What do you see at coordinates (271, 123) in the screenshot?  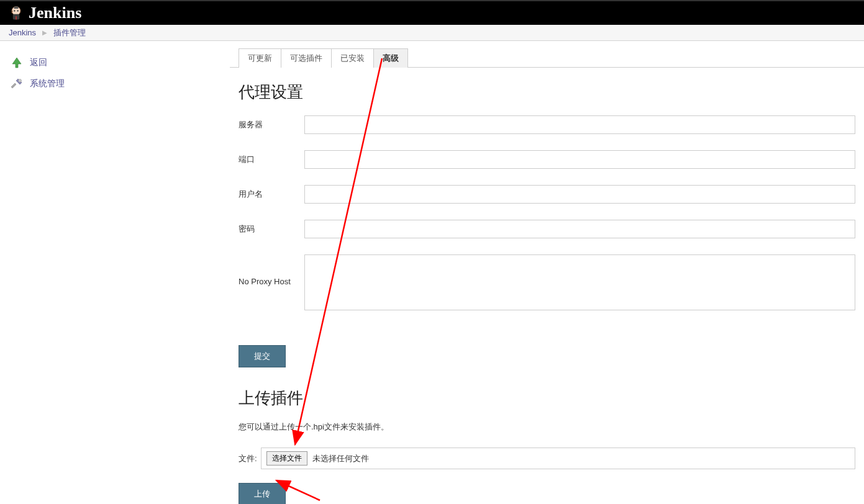 I see `server-label: 服务器` at bounding box center [271, 123].